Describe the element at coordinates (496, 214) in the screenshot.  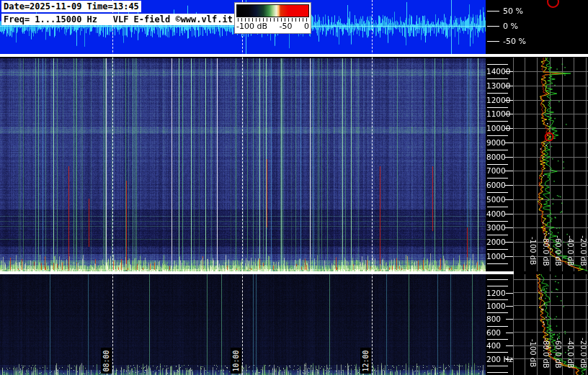
I see `upper-freq-label: 4000` at that location.